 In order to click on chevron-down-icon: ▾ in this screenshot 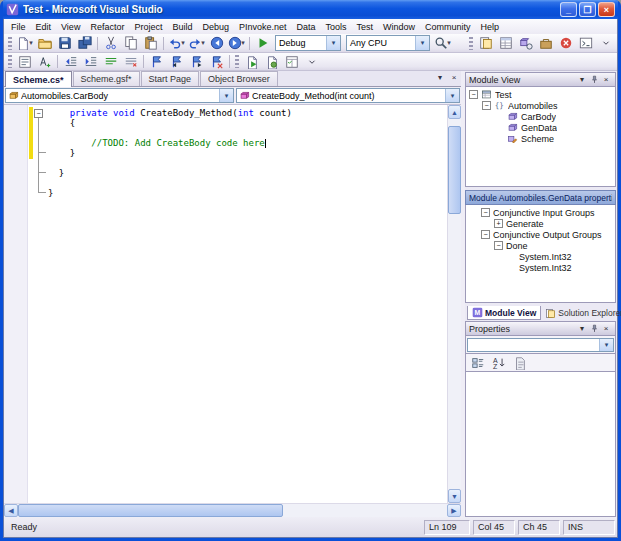, I will do `click(333, 43)`.